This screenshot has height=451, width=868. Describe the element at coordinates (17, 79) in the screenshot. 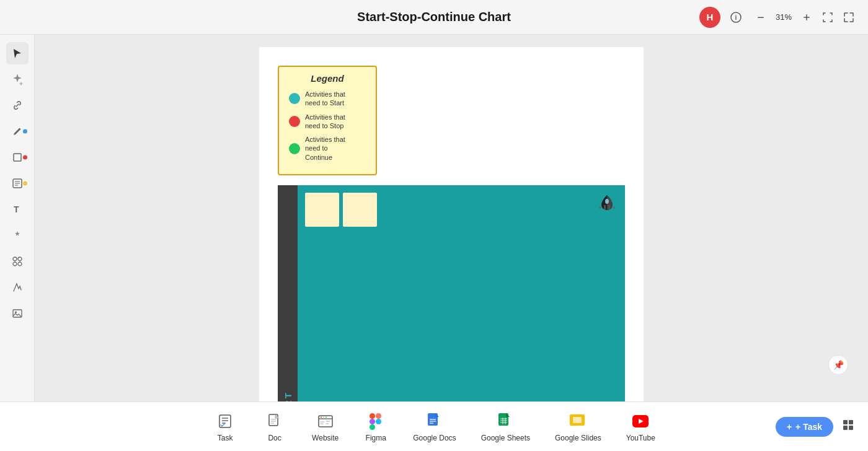

I see `tool-ai` at that location.